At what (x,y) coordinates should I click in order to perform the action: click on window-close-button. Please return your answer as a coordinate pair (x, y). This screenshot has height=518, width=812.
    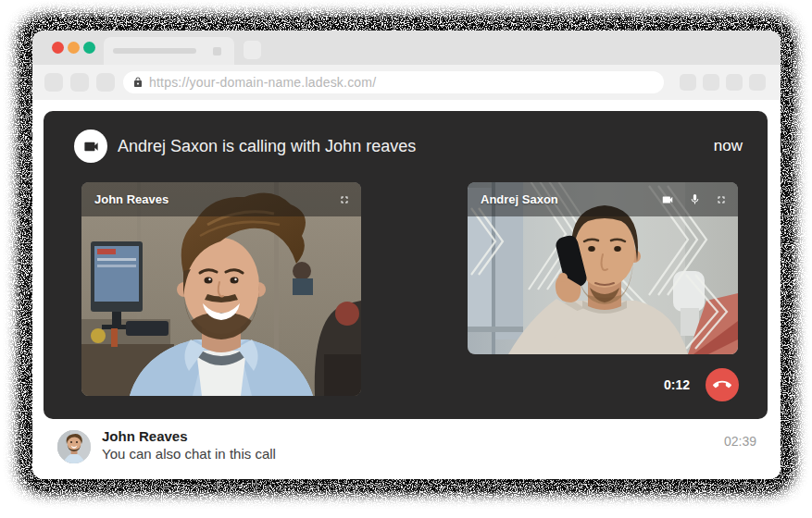
    Looking at the image, I should click on (57, 48).